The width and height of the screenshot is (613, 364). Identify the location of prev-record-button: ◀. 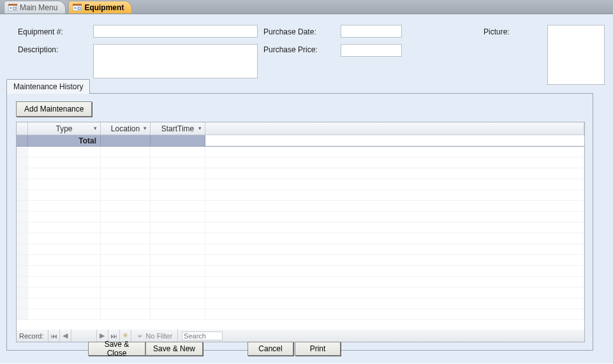
(66, 335).